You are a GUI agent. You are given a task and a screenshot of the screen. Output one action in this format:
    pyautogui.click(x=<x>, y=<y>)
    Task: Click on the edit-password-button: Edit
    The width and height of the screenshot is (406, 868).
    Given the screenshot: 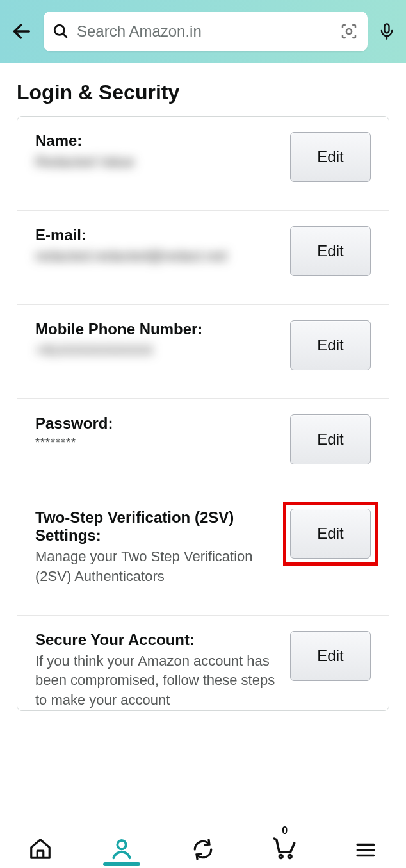 What is the action you would take?
    pyautogui.click(x=330, y=439)
    